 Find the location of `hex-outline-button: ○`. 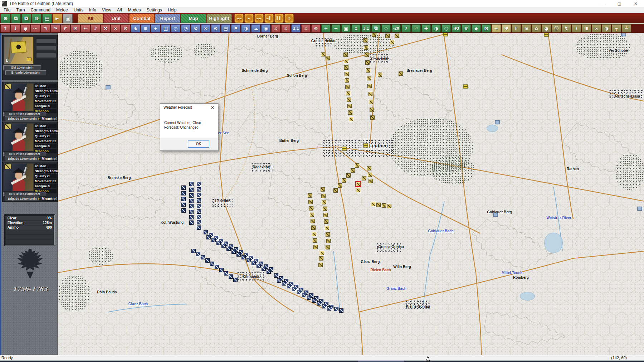

hex-outline-button: ○ is located at coordinates (446, 29).